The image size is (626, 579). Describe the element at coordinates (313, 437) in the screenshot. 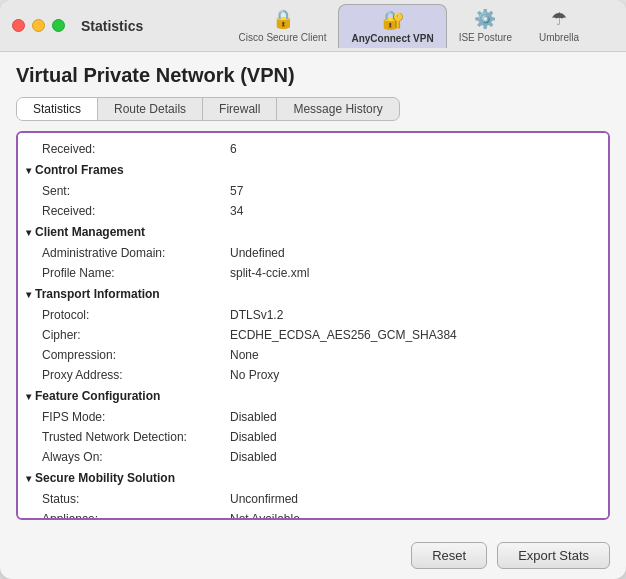

I see `table-row: Trusted Network Detection: Disabled` at that location.